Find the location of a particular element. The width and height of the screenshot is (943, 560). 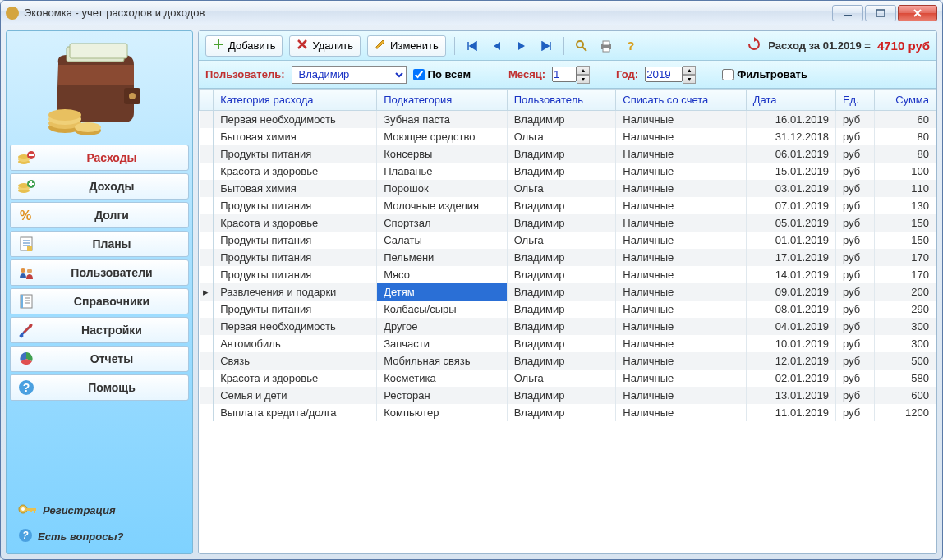

cell-subcategory: Другое is located at coordinates (442, 327).